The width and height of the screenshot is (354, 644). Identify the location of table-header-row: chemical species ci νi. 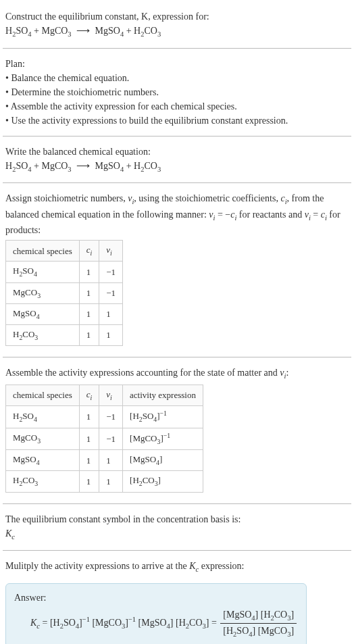
(65, 251).